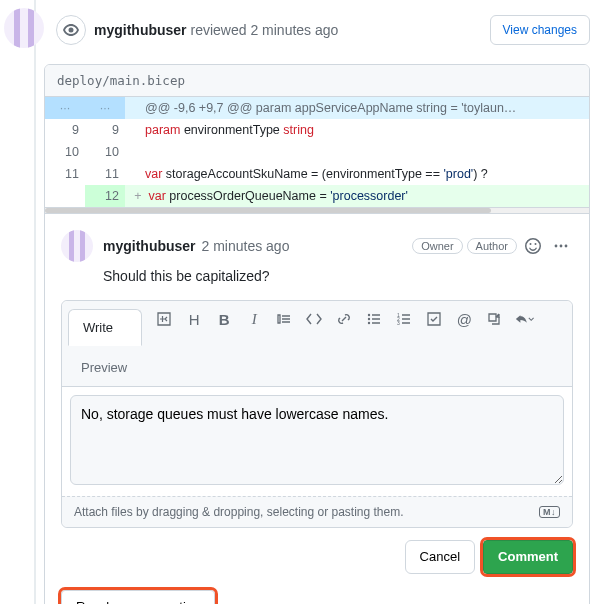 Image resolution: width=600 pixels, height=604 pixels. I want to click on comment-meta: mygithubuser 2 minutes ago, so click(196, 246).